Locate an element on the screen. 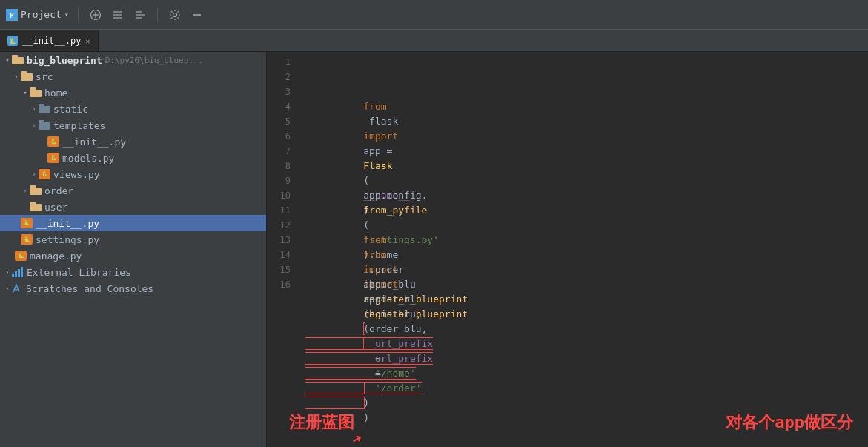  manage-py-icon: 🐍 is located at coordinates (21, 256).